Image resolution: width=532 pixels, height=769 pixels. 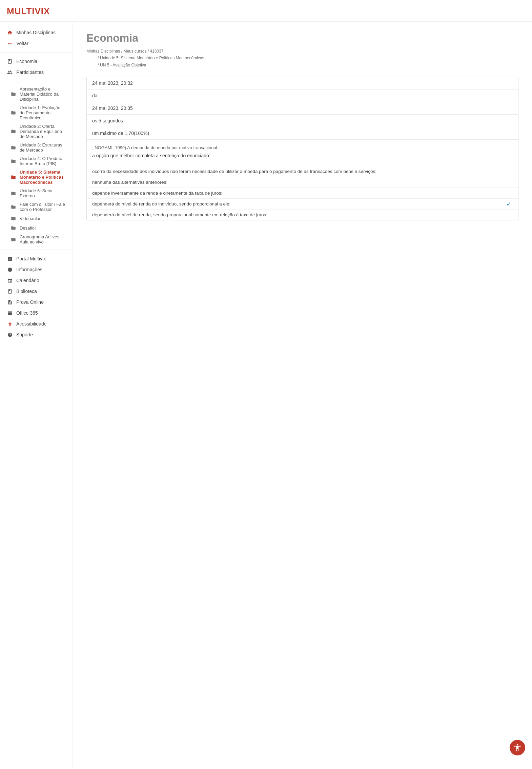 What do you see at coordinates (302, 148) in the screenshot?
I see `question-source: ; NOGAMI, 1999) A demanda de moeda por m…` at bounding box center [302, 148].